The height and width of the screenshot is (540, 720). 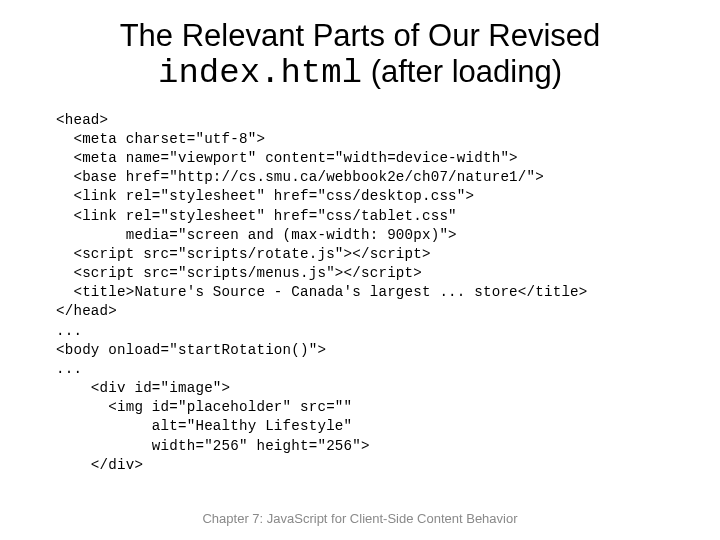 I want to click on slide-footer: Chapter 7: JavaScript for Client-Side Co…, so click(x=360, y=518).